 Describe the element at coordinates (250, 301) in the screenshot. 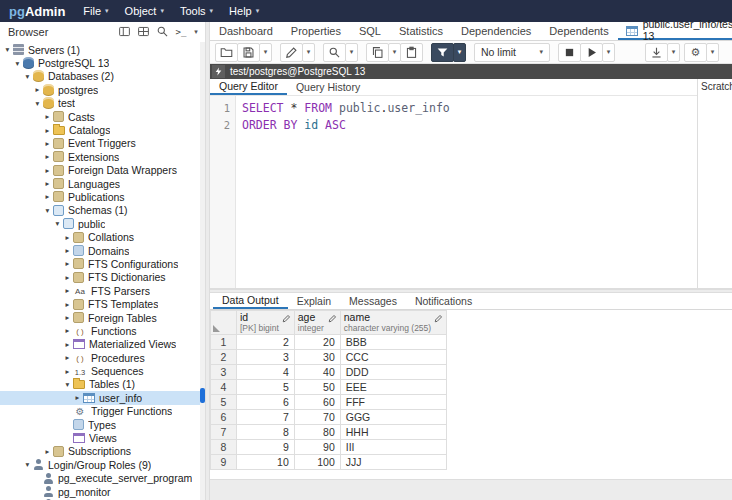

I see `tab-data-output: Data Output` at that location.